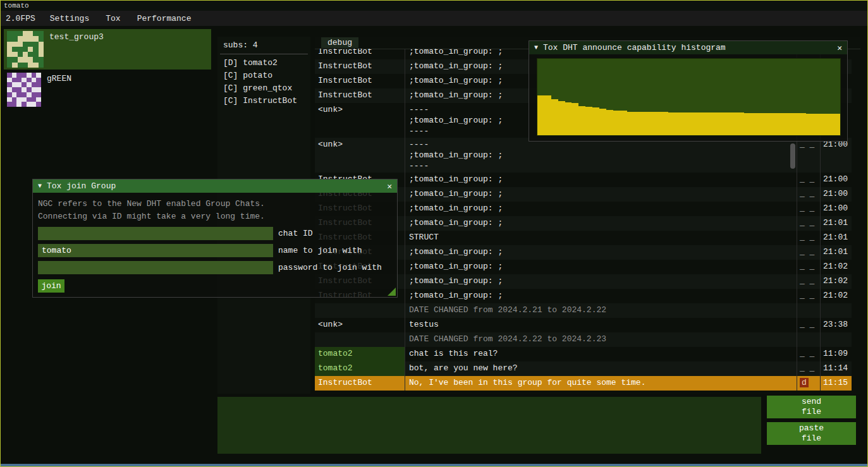 The image size is (868, 467). I want to click on message-text: bot, are you new here?, so click(601, 369).